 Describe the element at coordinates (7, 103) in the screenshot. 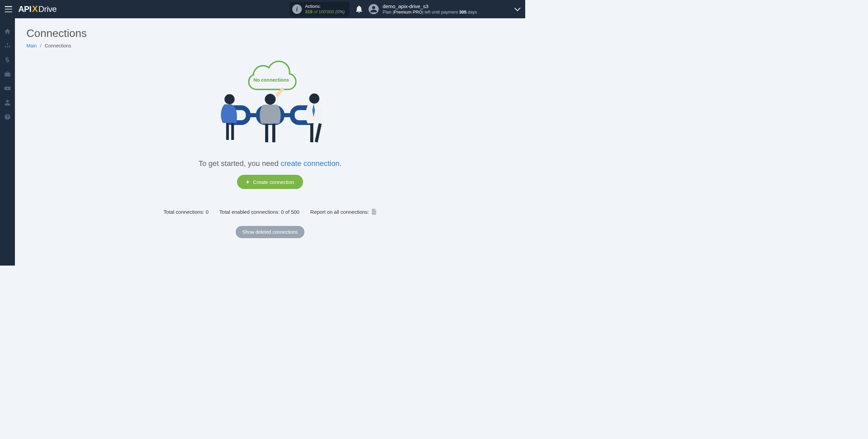

I see `sidebar-item-account` at that location.